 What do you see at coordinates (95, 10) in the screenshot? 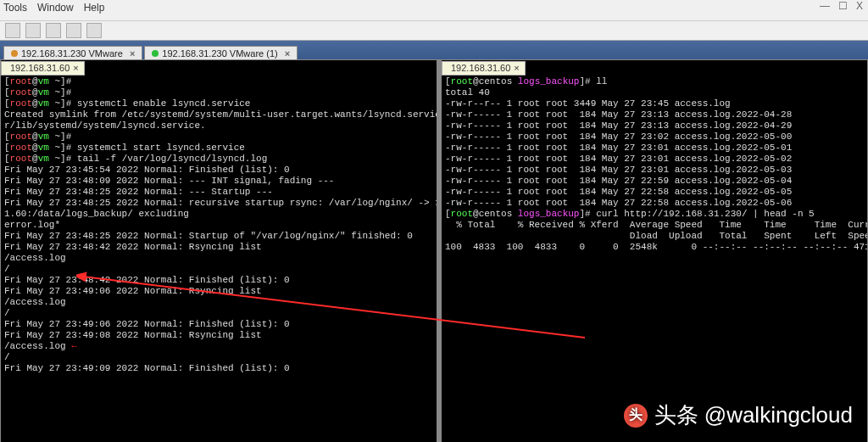
I see `menu-help: Help` at bounding box center [95, 10].